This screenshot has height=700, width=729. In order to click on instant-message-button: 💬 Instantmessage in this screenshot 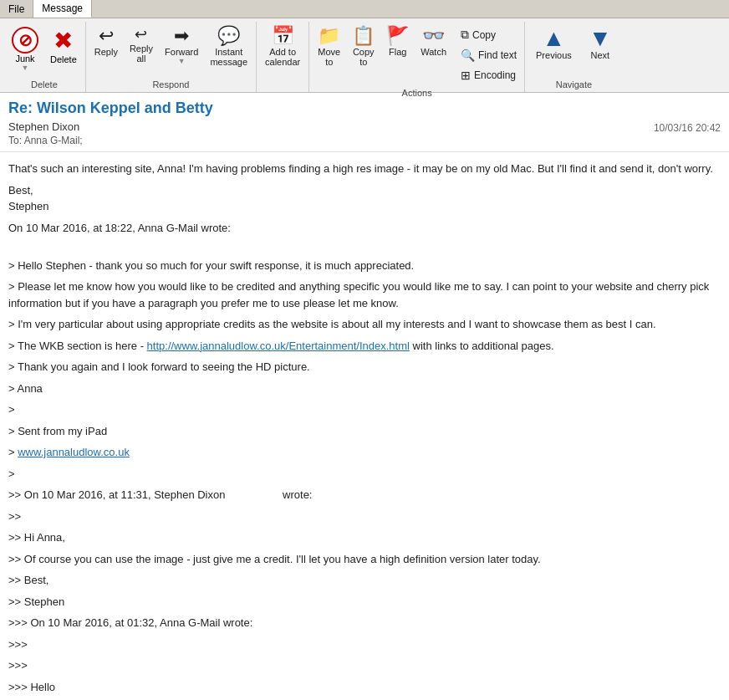, I will do `click(229, 47)`.